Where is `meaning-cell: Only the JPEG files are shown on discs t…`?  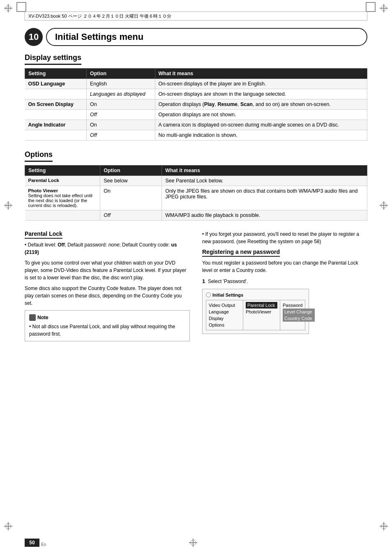
meaning-cell: Only the JPEG files are shown on discs t… is located at coordinates (265, 198).